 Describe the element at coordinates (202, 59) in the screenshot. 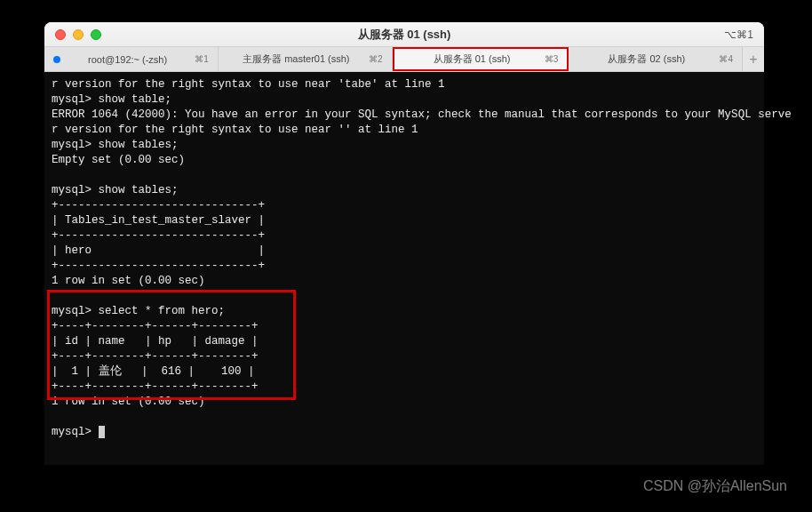

I see `tab-shortcut: ⌘1` at that location.